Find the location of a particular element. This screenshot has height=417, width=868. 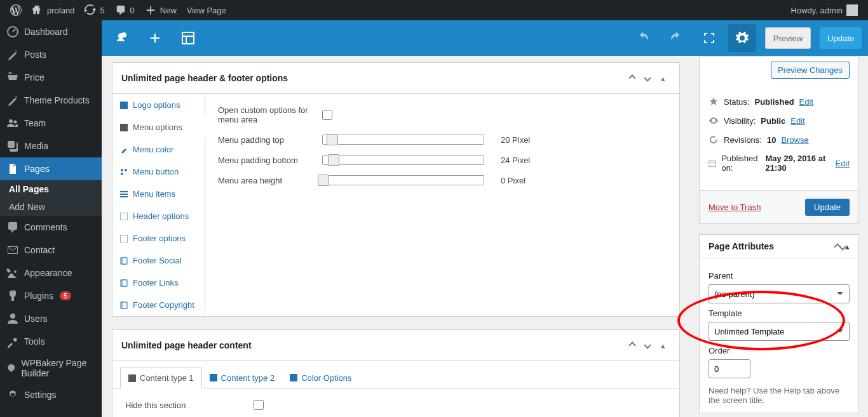

pad-top-slider is located at coordinates (403, 140).